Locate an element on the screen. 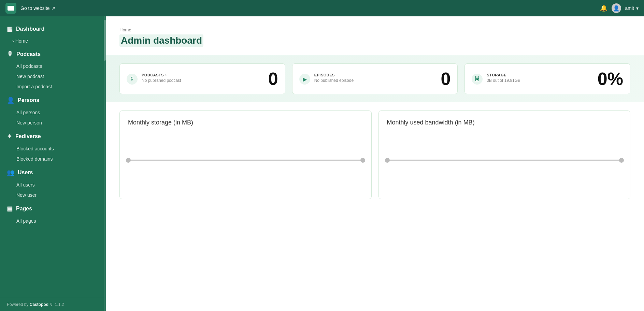 The image size is (644, 311). stat-value-podcasts: 0 is located at coordinates (273, 79).